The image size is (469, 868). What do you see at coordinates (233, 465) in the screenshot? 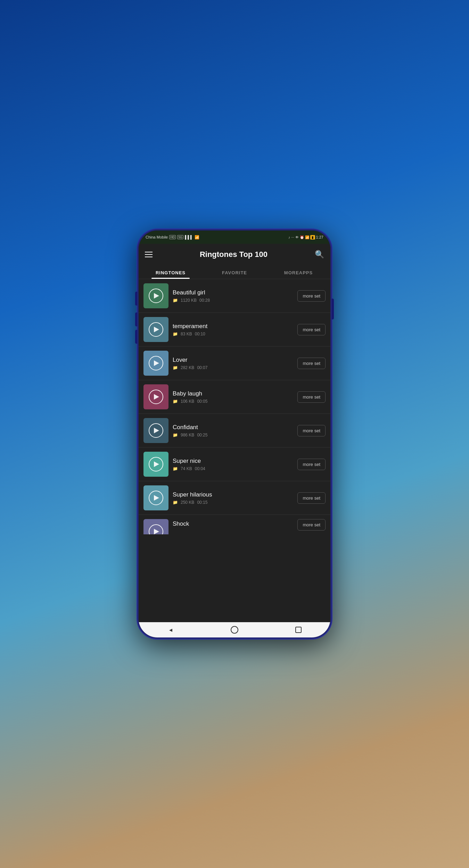
I see `track-info: Super nice 📁 74 KB 00:04` at bounding box center [233, 465].